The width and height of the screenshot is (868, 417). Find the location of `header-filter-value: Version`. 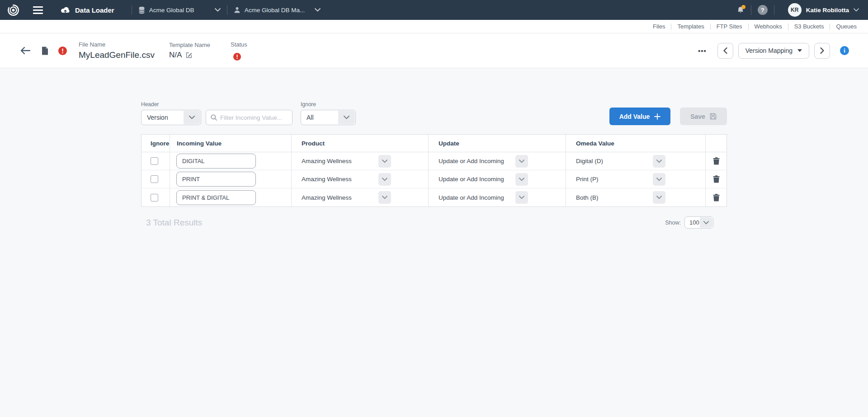

header-filter-value: Version is located at coordinates (155, 117).